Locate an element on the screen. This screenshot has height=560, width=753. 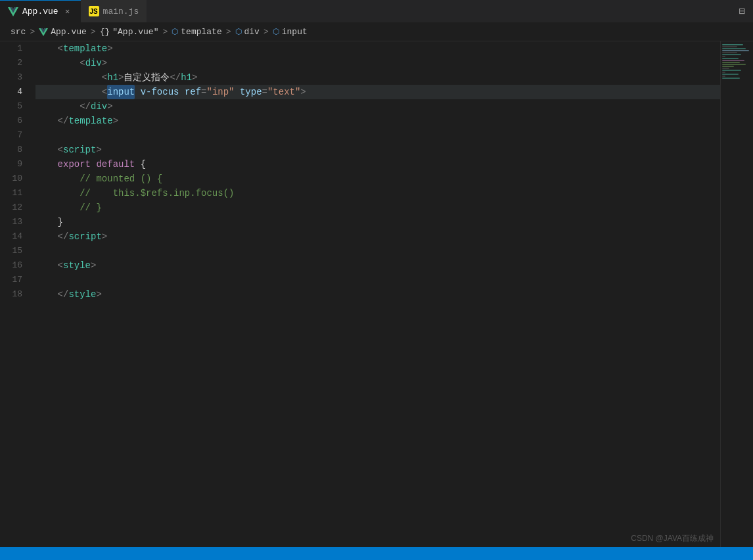
comment-close: // } is located at coordinates (91, 208).